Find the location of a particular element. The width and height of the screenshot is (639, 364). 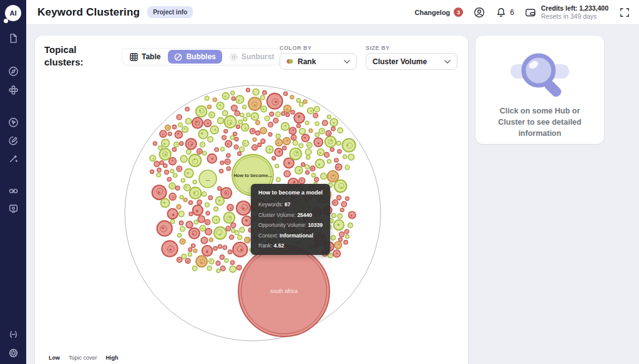

cluster-bubble-unnamed: ... is located at coordinates (208, 179).